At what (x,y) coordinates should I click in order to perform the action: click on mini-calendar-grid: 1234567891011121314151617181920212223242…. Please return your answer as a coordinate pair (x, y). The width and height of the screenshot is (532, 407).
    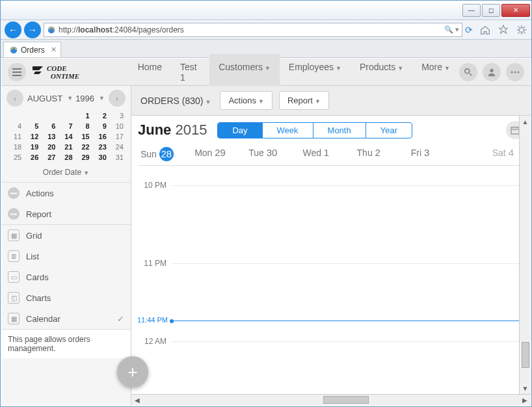
    Looking at the image, I should click on (66, 137).